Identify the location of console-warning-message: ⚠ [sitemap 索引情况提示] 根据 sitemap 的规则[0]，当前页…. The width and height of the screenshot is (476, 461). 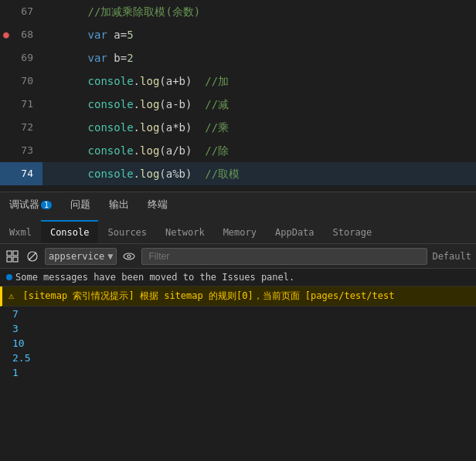
(238, 297).